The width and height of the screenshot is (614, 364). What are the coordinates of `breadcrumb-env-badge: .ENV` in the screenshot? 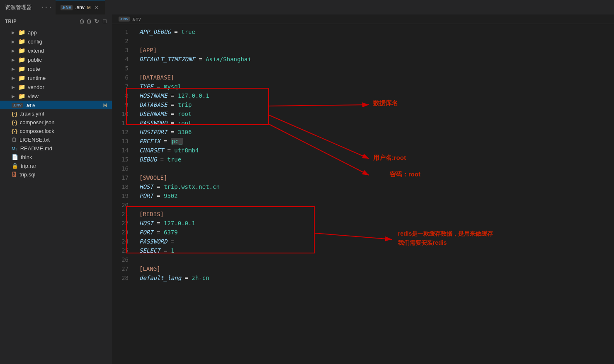 It's located at (124, 19).